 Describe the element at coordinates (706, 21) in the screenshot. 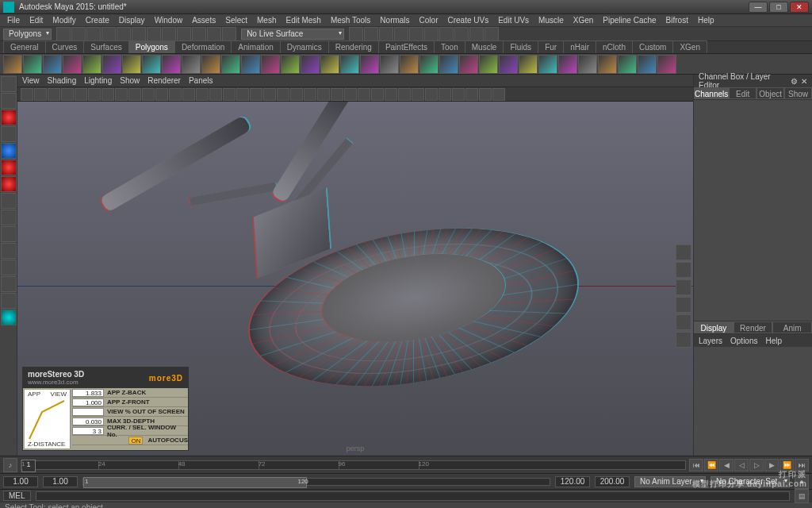

I see `menu-help: Help` at that location.